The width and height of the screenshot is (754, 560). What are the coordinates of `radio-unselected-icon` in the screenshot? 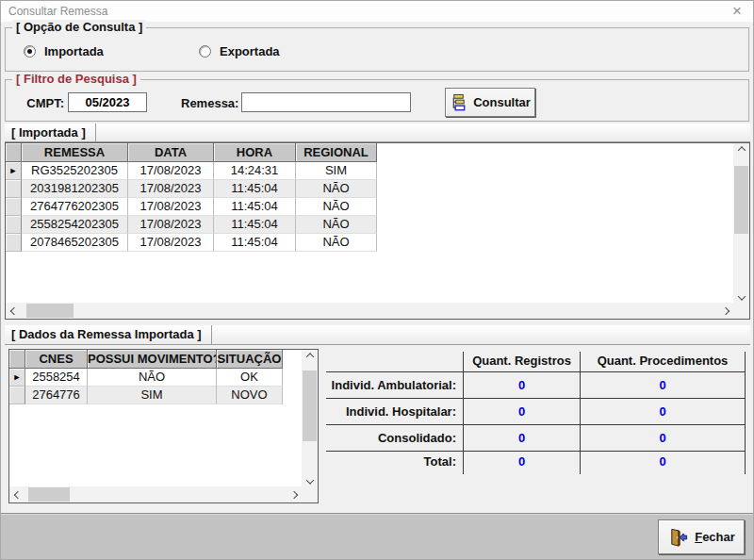 It's located at (205, 51).